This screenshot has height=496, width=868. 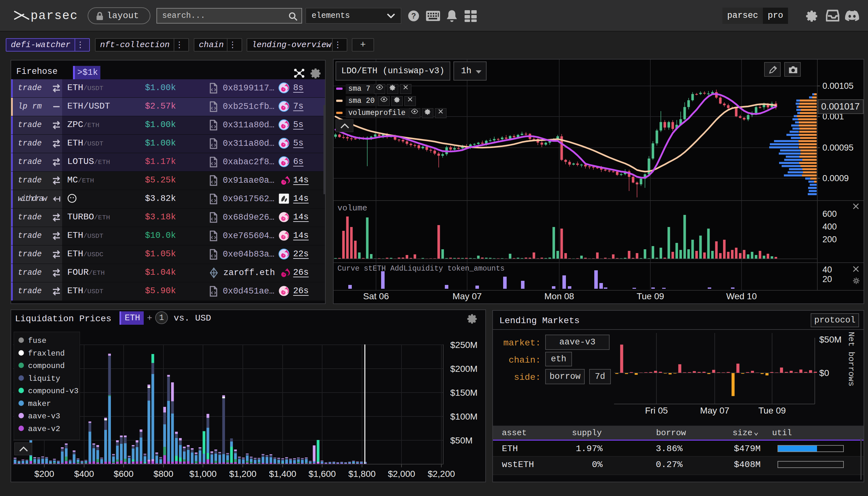 What do you see at coordinates (824, 373) in the screenshot?
I see `svg-text: $0` at bounding box center [824, 373].